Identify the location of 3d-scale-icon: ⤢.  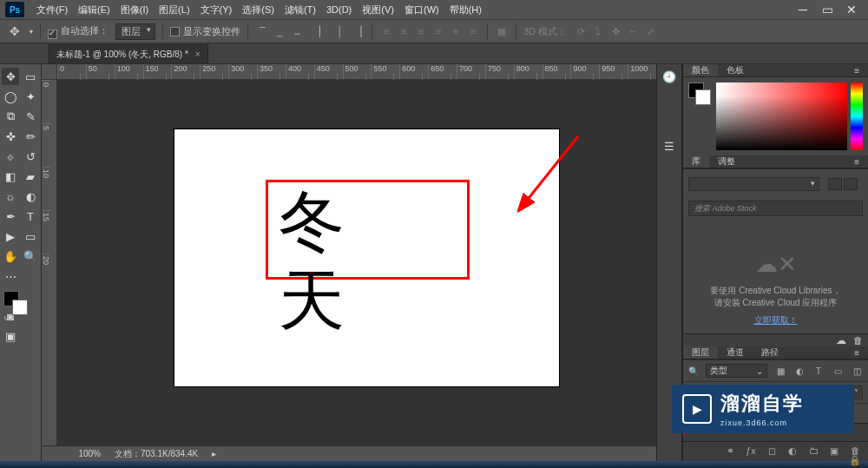
(650, 31).